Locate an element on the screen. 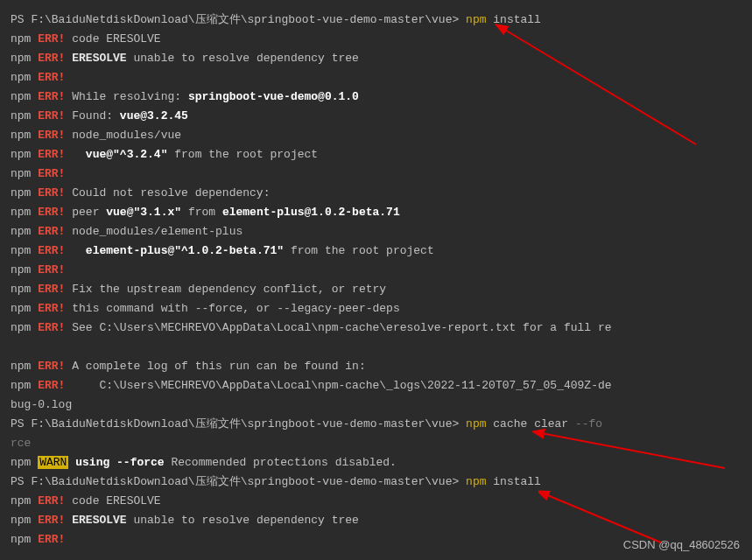 The width and height of the screenshot is (752, 560). err-line: npm ERR! While resolving: springboot-vue… is located at coordinates (376, 97).